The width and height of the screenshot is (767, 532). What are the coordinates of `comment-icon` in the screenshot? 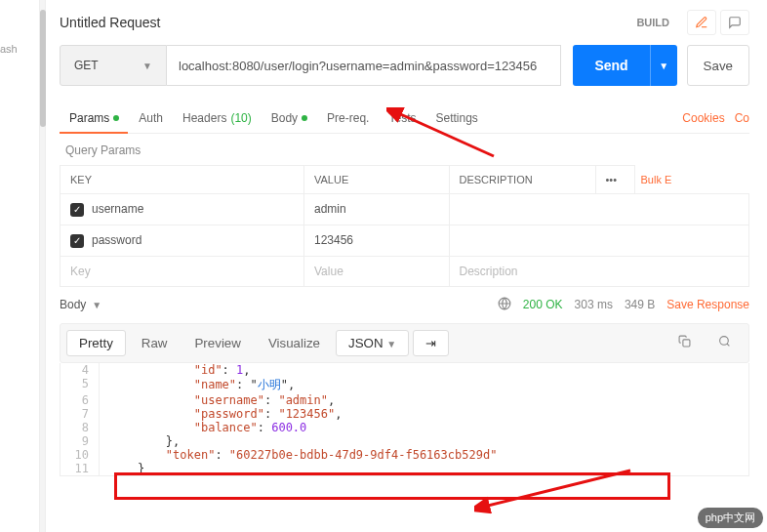 It's located at (735, 22).